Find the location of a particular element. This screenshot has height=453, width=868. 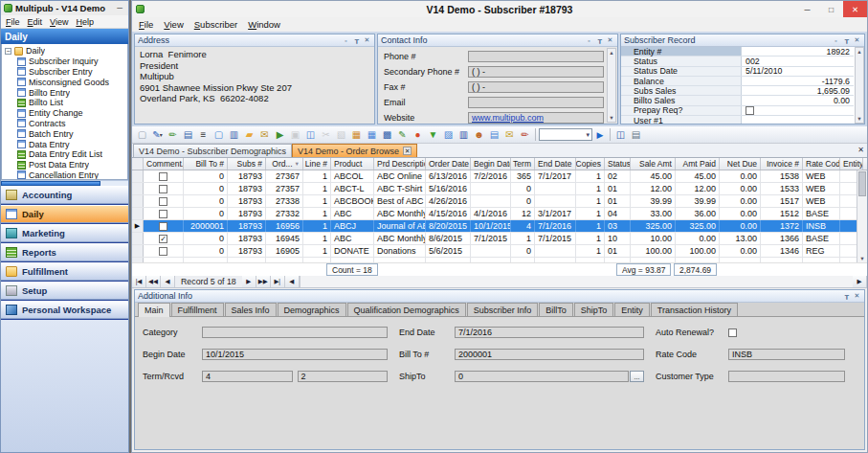

record-row-balance: Balance-1179.6 is located at coordinates (737, 81).